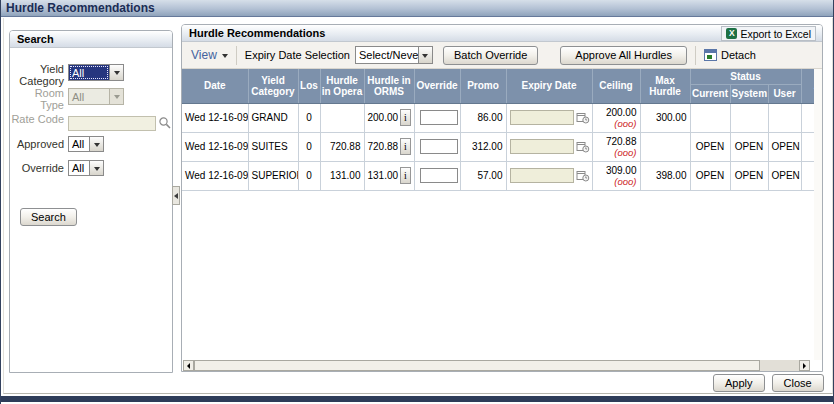 This screenshot has height=404, width=834. What do you see at coordinates (342, 176) in the screenshot?
I see `cell-hurdle-in-opera: 131.00` at bounding box center [342, 176].